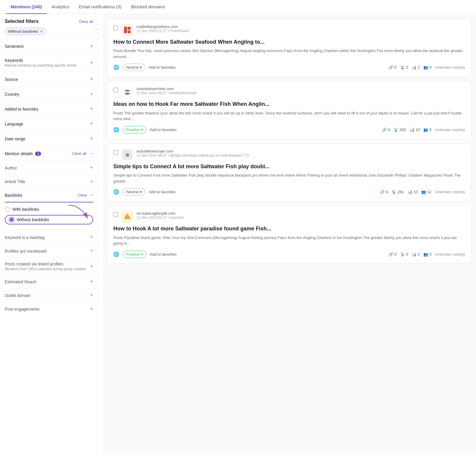 This screenshot has width=476, height=456. Describe the element at coordinates (426, 67) in the screenshot. I see `people-icon: 👥` at that location.